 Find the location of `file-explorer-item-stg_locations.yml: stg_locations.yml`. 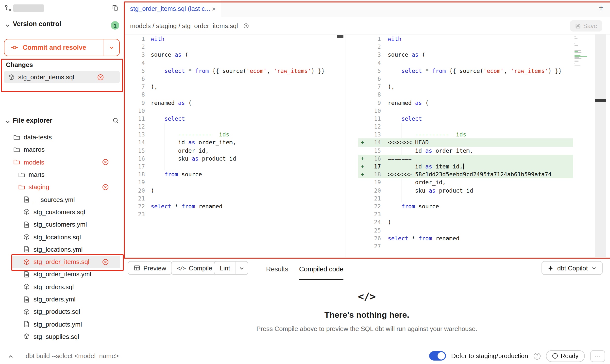

file-explorer-item-stg_locations.yml: stg_locations.yml is located at coordinates (62, 249).